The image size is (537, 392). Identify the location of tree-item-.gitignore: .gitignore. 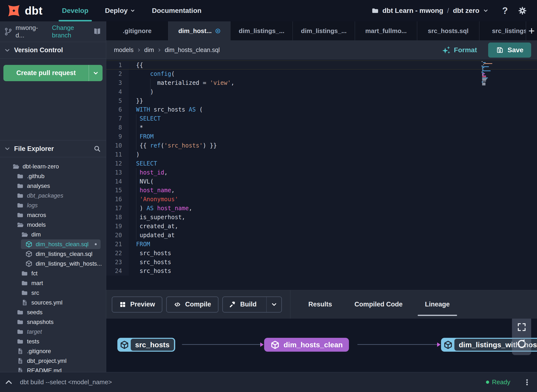
(53, 351).